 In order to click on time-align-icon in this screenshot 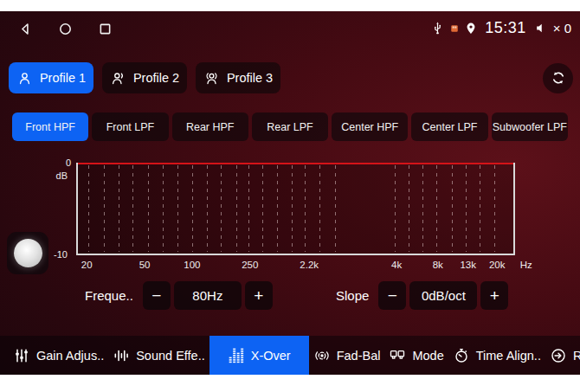, I will do `click(461, 356)`.